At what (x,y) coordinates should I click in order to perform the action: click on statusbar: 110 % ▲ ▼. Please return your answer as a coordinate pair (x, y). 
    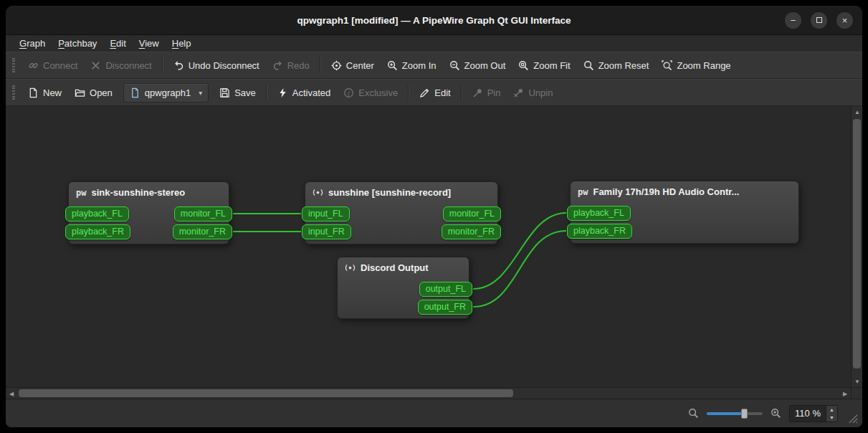
    Looking at the image, I should click on (434, 413).